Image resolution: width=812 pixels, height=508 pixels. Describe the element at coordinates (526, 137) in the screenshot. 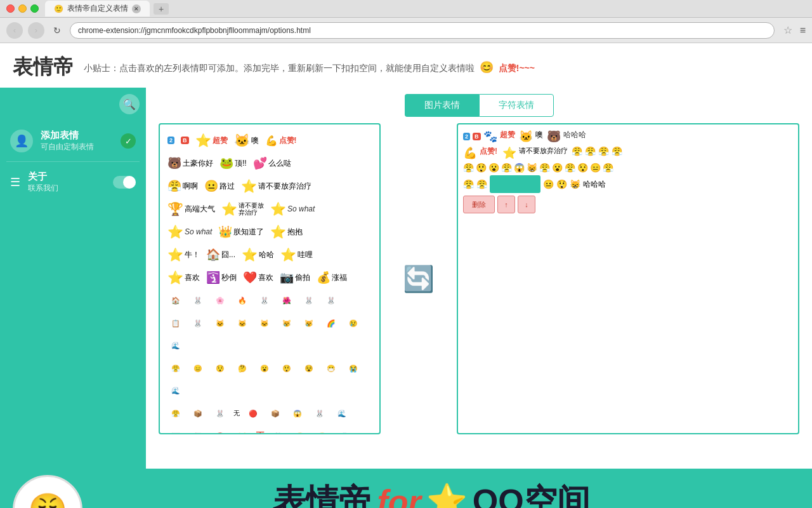

I see `right-emoji-2: 🐱` at that location.